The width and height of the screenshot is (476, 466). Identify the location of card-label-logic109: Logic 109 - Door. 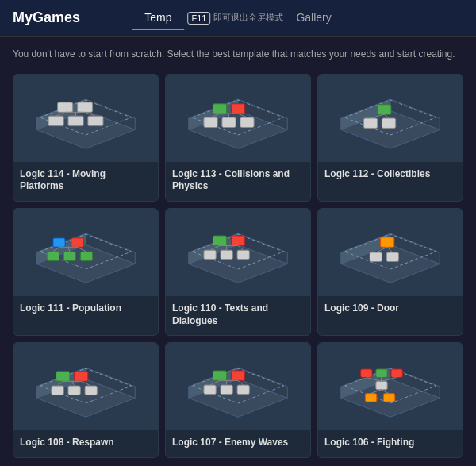
(390, 310).